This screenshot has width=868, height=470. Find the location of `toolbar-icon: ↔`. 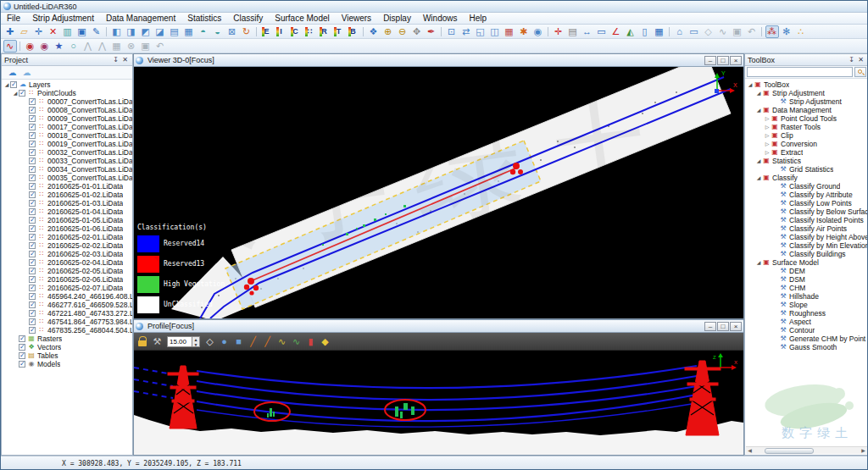

toolbar-icon: ↔ is located at coordinates (587, 32).